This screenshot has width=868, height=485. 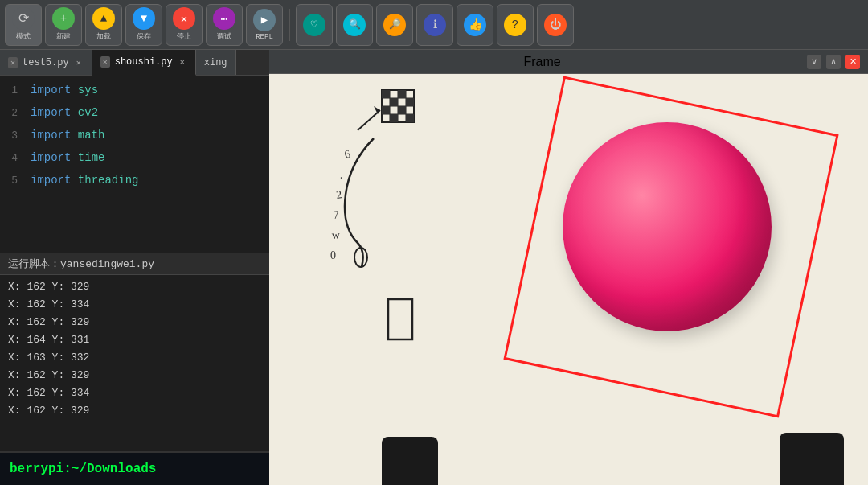 What do you see at coordinates (23, 25) in the screenshot?
I see `mode-button: ⟳ 模式` at bounding box center [23, 25].